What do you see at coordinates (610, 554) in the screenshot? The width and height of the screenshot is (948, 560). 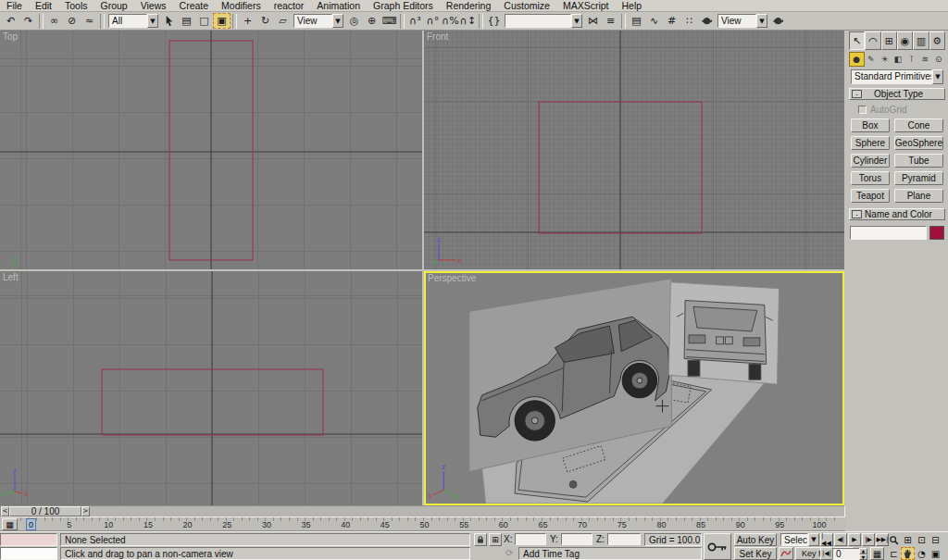 I see `add-time-tag: Add Time Tag` at bounding box center [610, 554].